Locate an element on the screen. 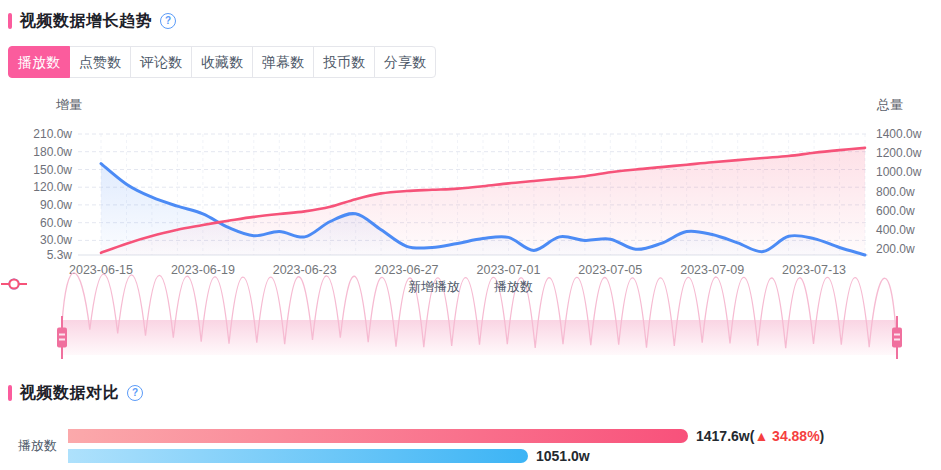 The image size is (941, 470). compare-bar-previous is located at coordinates (298, 456).